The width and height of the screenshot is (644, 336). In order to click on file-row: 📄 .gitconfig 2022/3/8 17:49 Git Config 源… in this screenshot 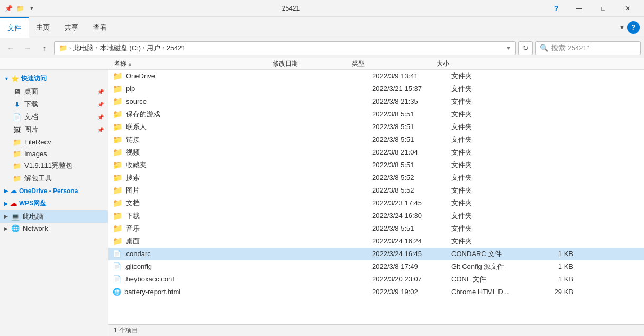, I will do `click(376, 267)`.